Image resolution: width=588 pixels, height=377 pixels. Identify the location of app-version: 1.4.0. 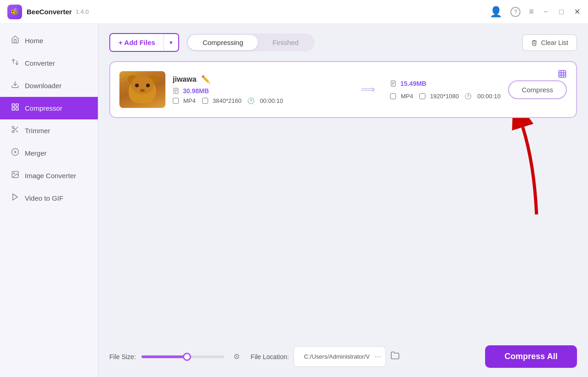
(82, 12).